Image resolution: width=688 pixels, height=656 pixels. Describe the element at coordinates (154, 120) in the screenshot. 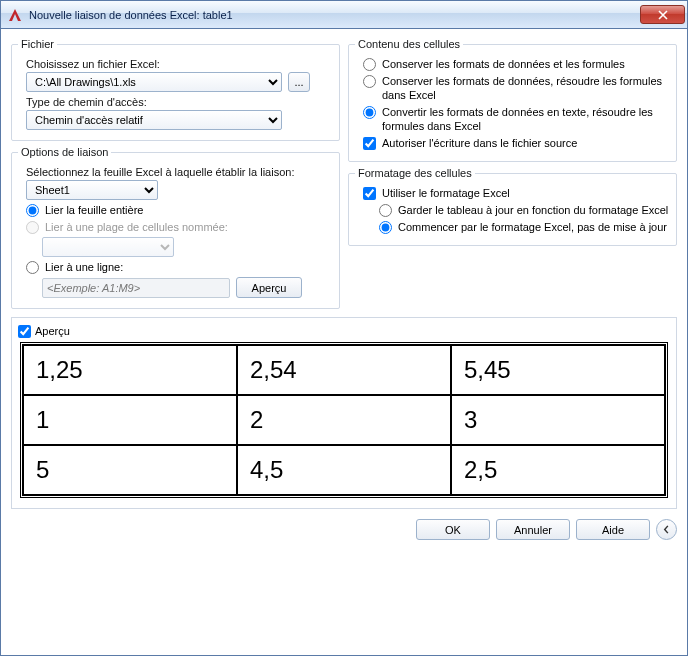

I see `path-type-combo: Chemin d'accès relatif` at that location.